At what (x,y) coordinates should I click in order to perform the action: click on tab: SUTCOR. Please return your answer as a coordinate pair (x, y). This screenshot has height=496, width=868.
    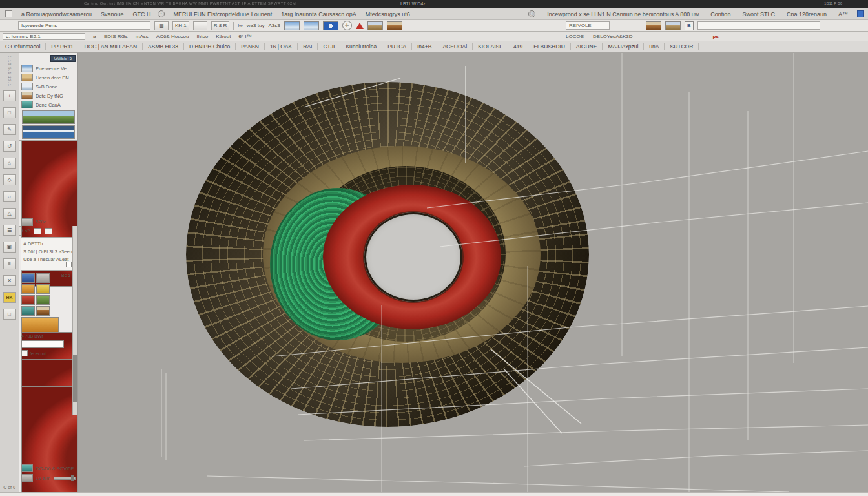
    Looking at the image, I should click on (682, 46).